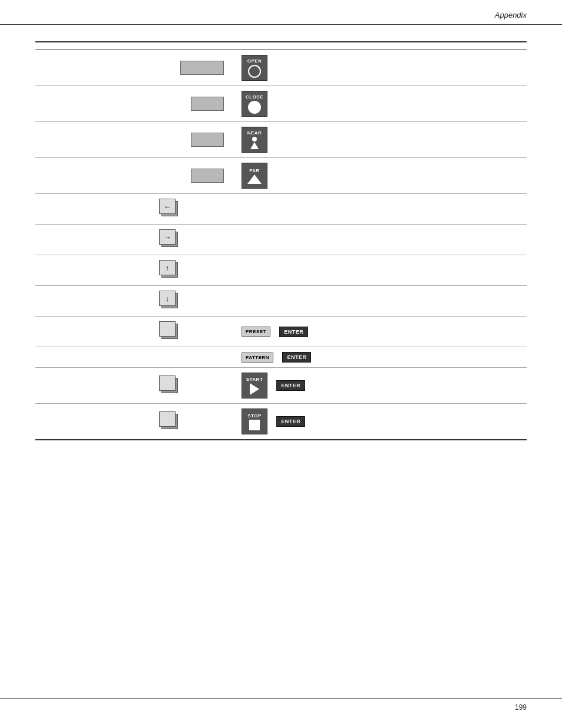 This screenshot has height=728, width=562. What do you see at coordinates (94, 140) in the screenshot?
I see `near-col1` at bounding box center [94, 140].